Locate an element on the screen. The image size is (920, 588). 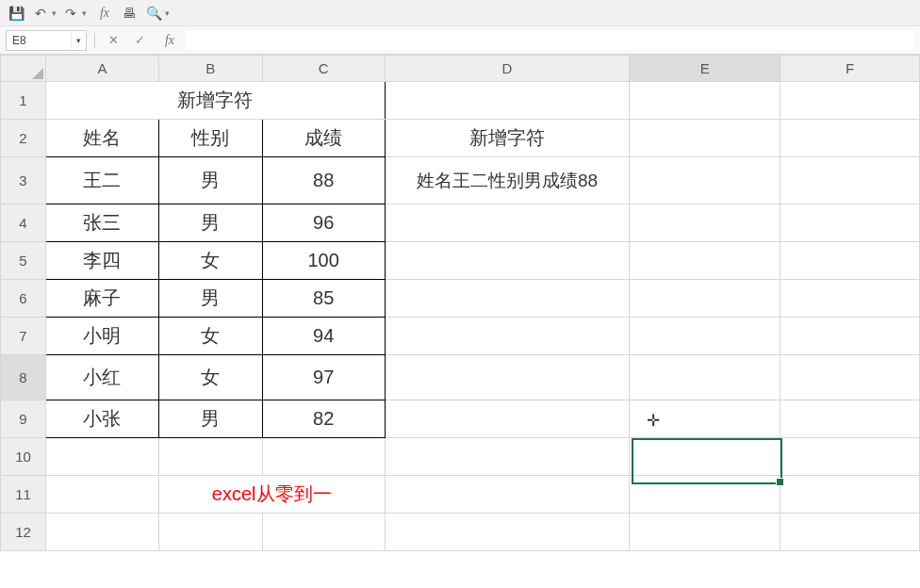
cell-F12 is located at coordinates (850, 532).